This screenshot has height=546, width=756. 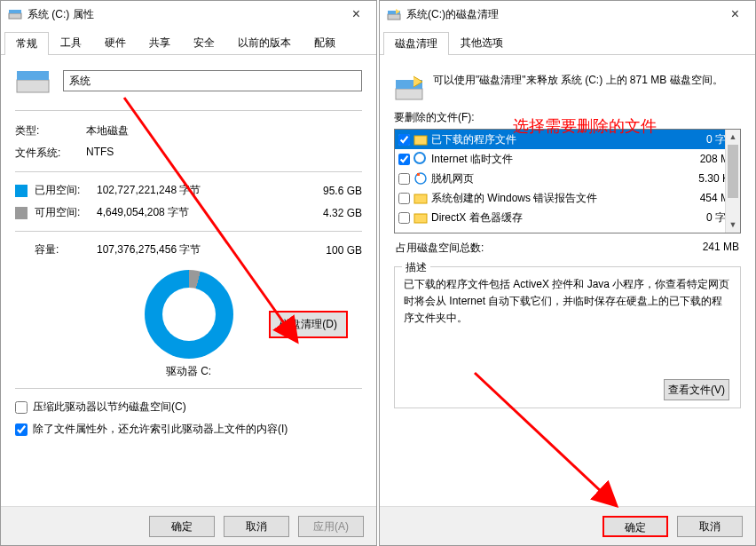 What do you see at coordinates (331, 526) in the screenshot?
I see `apply-button: 应用(A)` at bounding box center [331, 526].